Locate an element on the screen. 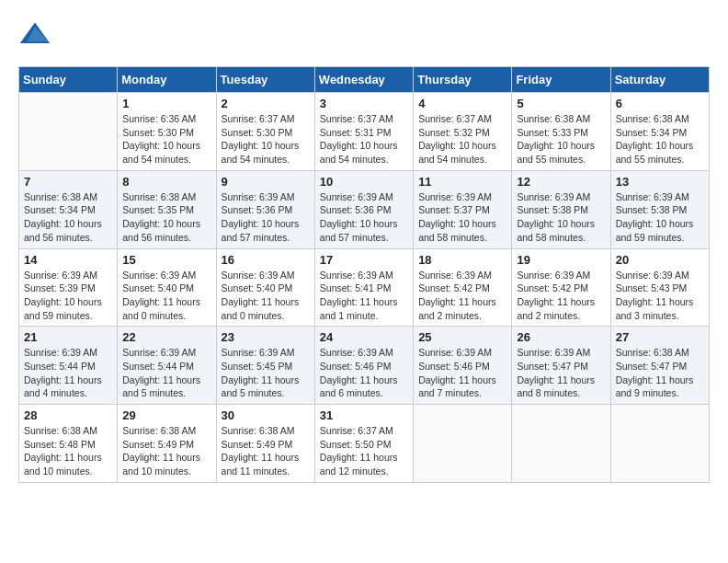  day-info: Sunrise: 6:37 AMSunset: 5:50 PMDaylight:… is located at coordinates (364, 451).